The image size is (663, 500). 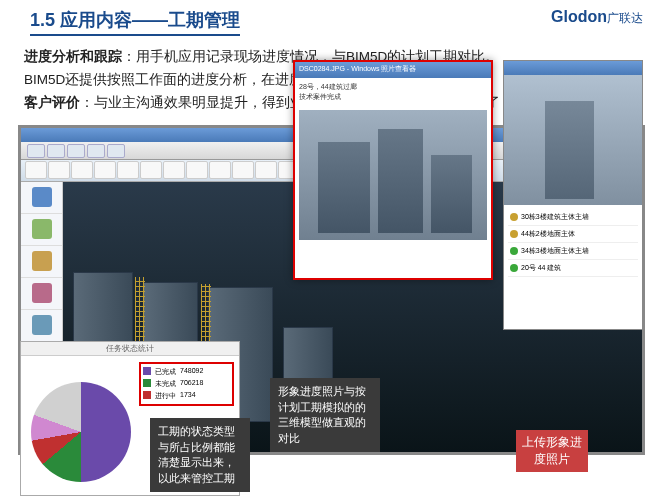 I want to click on task-item: 34栋3楼地面主体主墙, so click(x=573, y=252).